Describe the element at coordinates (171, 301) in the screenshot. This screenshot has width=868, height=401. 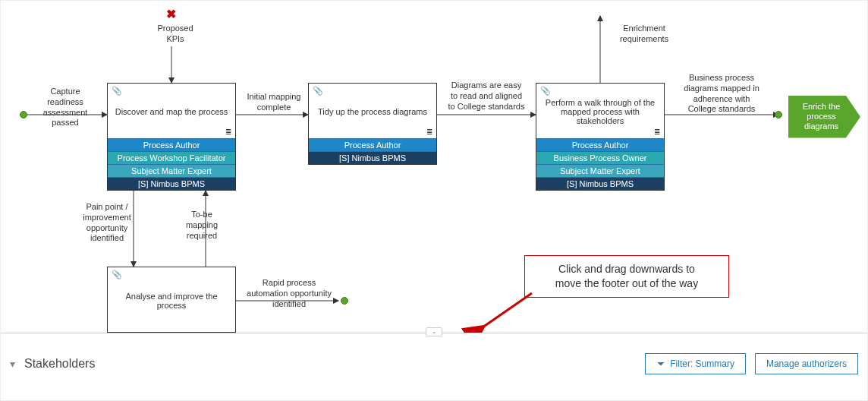
I see `node-title: Analyse and improve the process` at that location.